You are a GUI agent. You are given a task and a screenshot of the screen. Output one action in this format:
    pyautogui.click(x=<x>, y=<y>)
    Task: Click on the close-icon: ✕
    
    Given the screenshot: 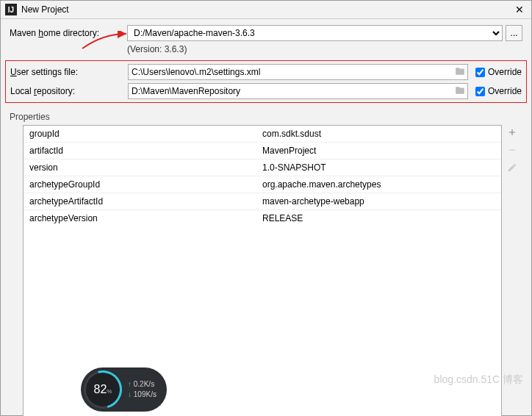 What is the action you would take?
    pyautogui.click(x=520, y=10)
    